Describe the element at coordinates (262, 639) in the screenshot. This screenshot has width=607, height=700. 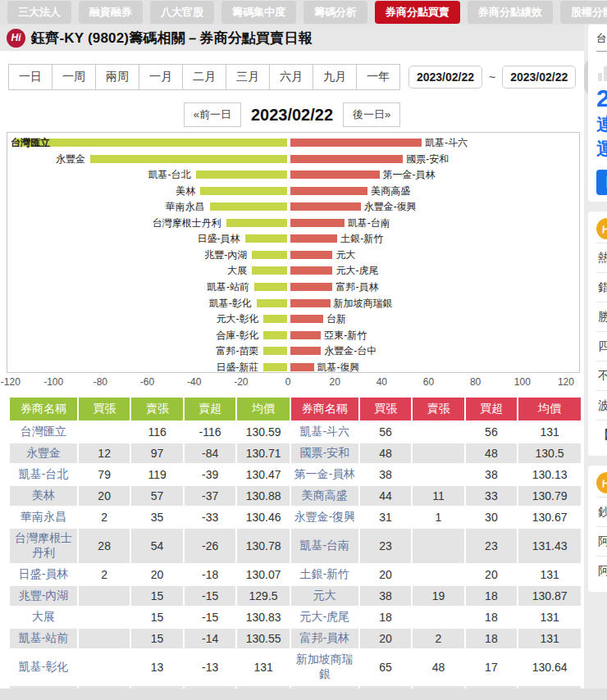
I see `value-cell: 130.55` at that location.